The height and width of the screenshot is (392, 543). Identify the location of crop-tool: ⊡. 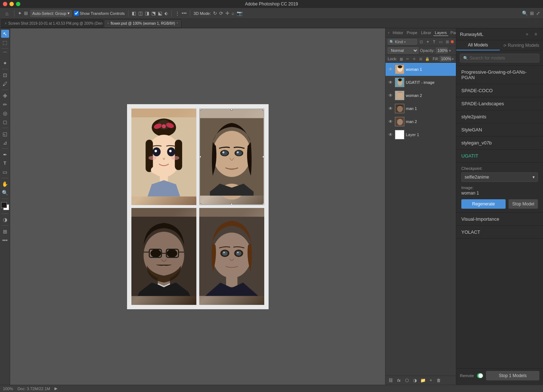
(5, 75).